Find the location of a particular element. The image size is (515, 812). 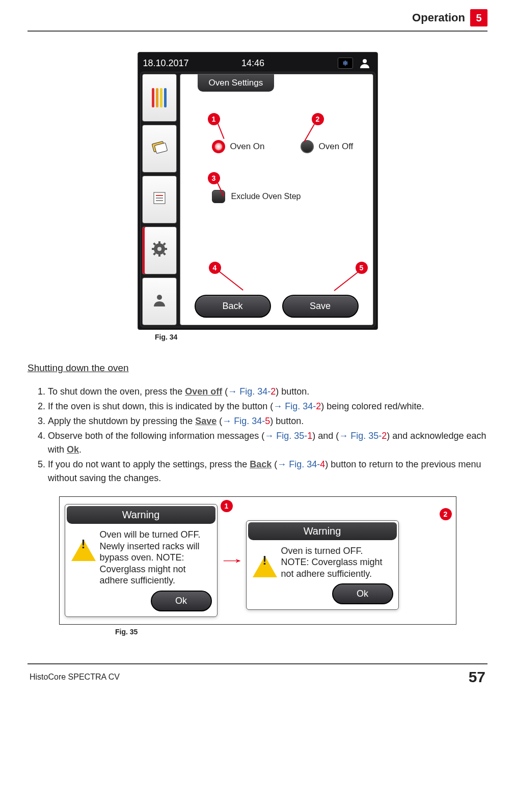

header-chapter-badge: 5 is located at coordinates (479, 18).